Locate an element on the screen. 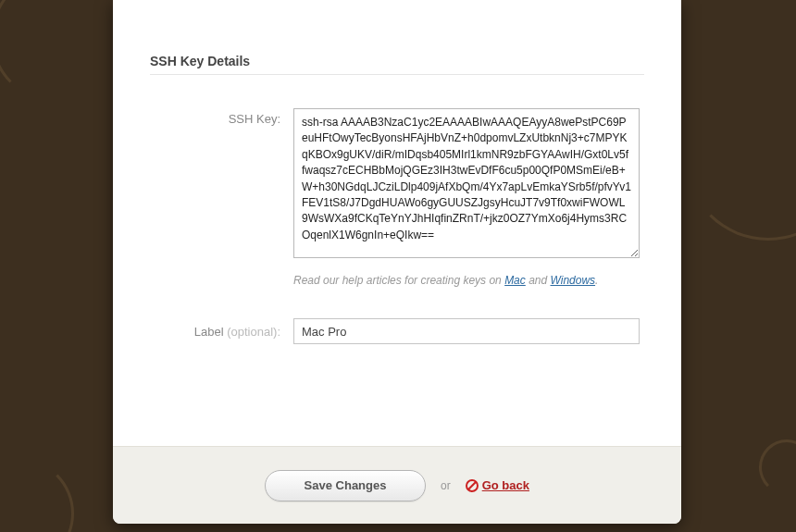  help-link-windows: Windows is located at coordinates (574, 280).